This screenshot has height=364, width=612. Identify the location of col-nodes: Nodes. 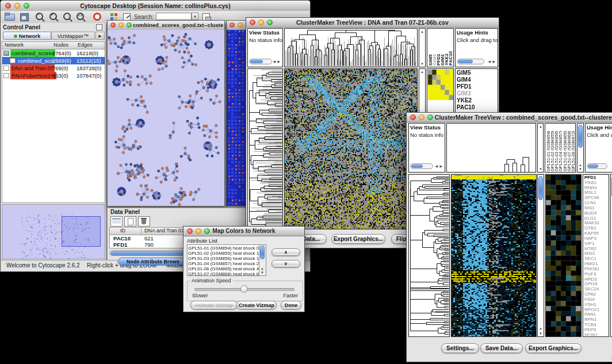
(61, 45).